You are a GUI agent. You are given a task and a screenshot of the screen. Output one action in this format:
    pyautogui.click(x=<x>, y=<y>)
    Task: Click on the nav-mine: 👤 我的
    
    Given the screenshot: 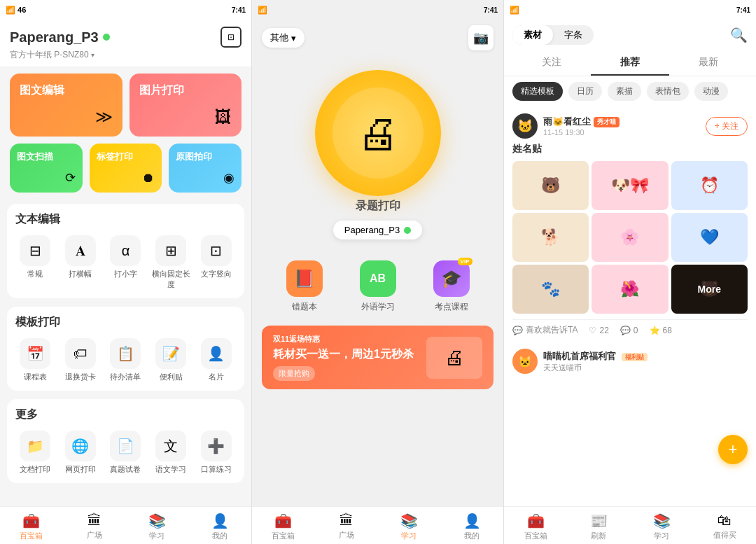 What is the action you would take?
    pyautogui.click(x=220, y=525)
    